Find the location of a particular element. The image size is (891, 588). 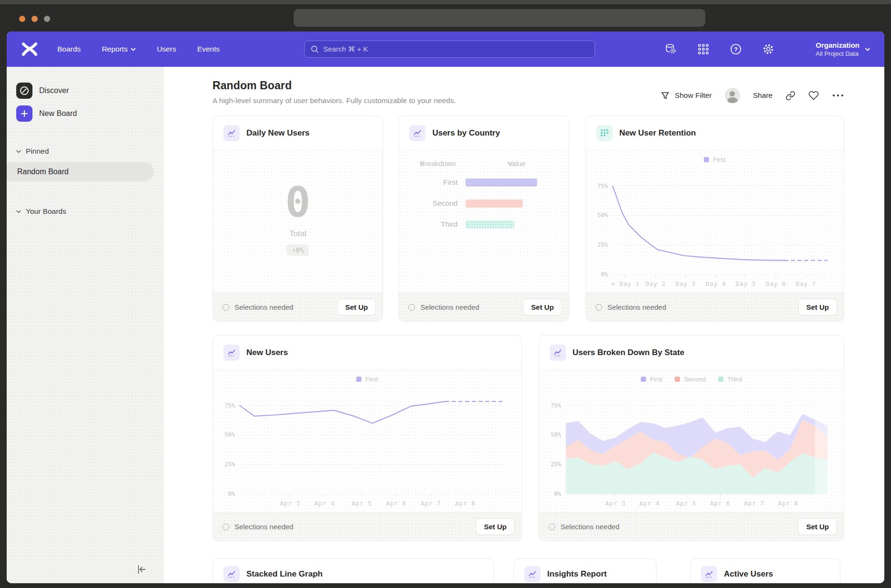

value-dropdown: Value is located at coordinates (510, 163).